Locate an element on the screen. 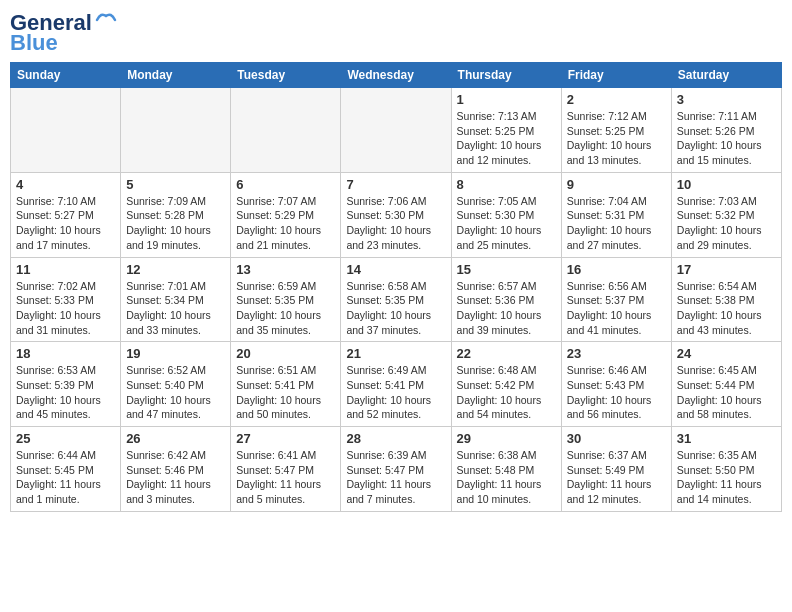 Image resolution: width=792 pixels, height=612 pixels. calendar-cell: 17Sunrise: 6:54 AM Sunset: 5:38 PM Dayli… is located at coordinates (726, 300).